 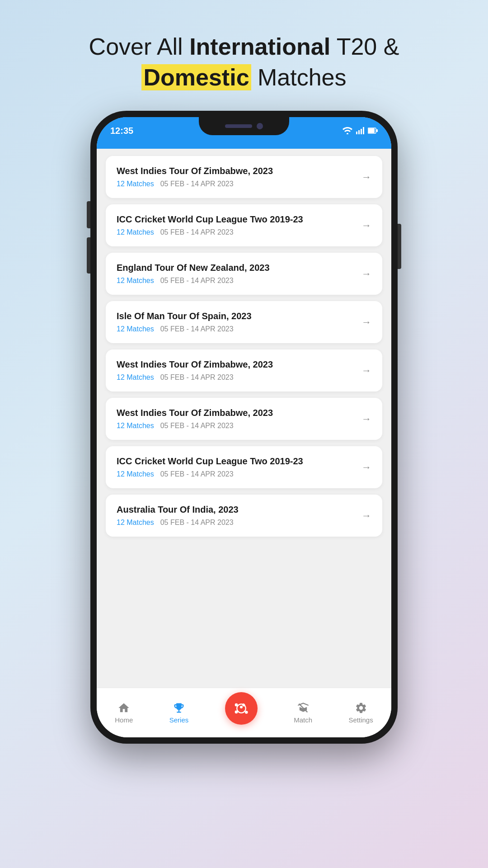 I want to click on nav-match-label: Match, so click(x=303, y=720).